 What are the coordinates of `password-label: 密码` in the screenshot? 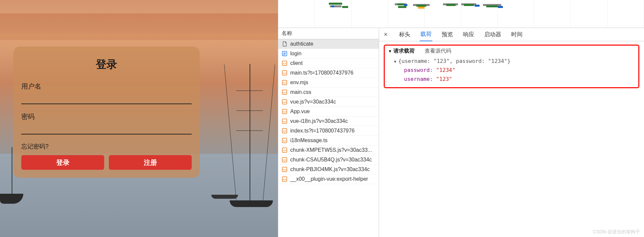 It's located at (107, 117).